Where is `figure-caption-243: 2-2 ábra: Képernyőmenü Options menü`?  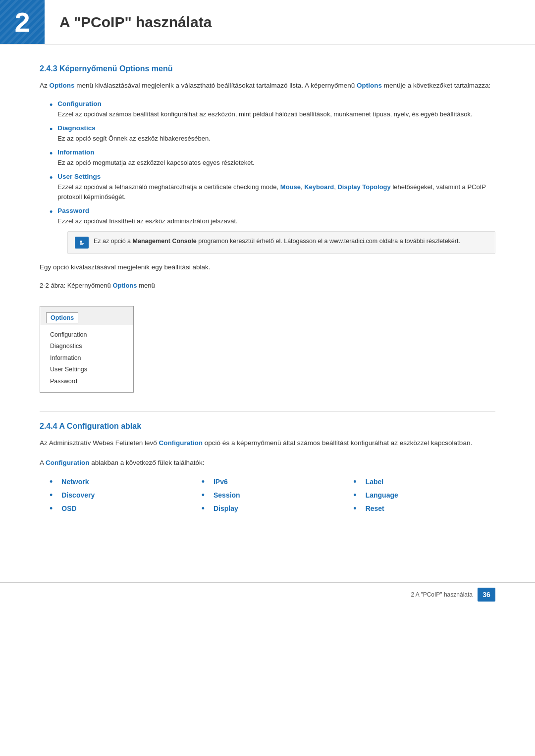
figure-caption-243: 2-2 ábra: Képernyőmenü Options menü is located at coordinates (268, 285).